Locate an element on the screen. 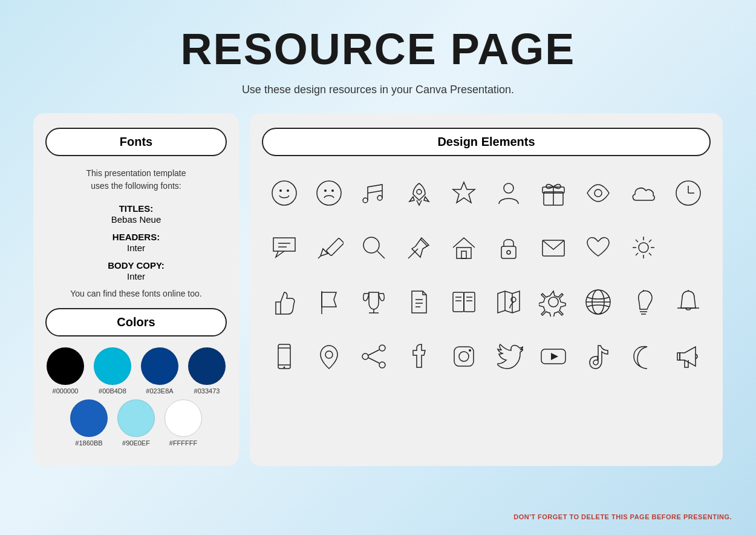 This screenshot has width=756, height=535. color-item-darkblue: #023E8A is located at coordinates (160, 371).